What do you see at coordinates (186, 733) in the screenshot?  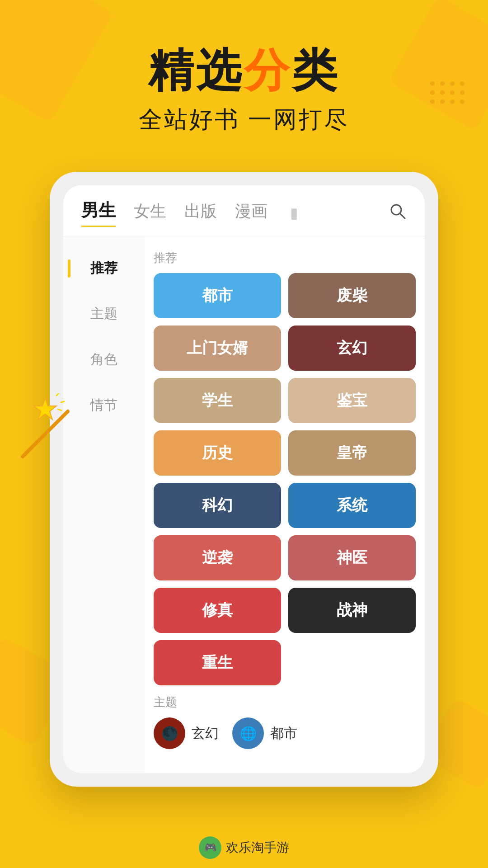 I see `bottom-item-xuanhuan: 🌑 玄幻` at bounding box center [186, 733].